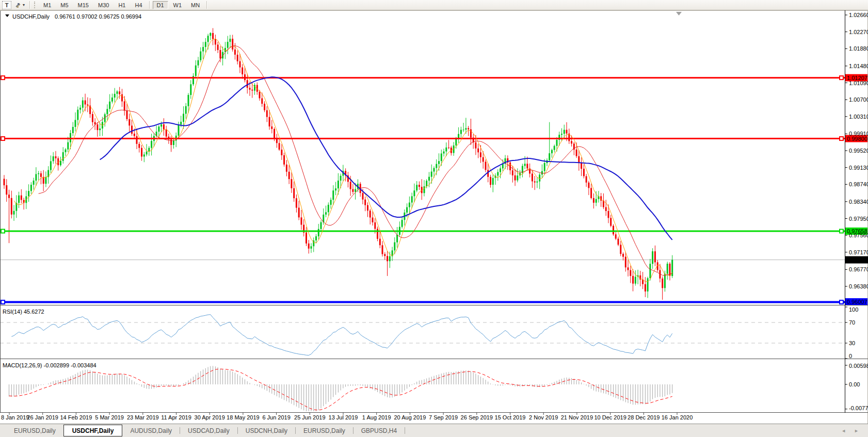 This screenshot has height=437, width=868. What do you see at coordinates (854, 310) in the screenshot?
I see `rsi-tick-label: 100` at bounding box center [854, 310].